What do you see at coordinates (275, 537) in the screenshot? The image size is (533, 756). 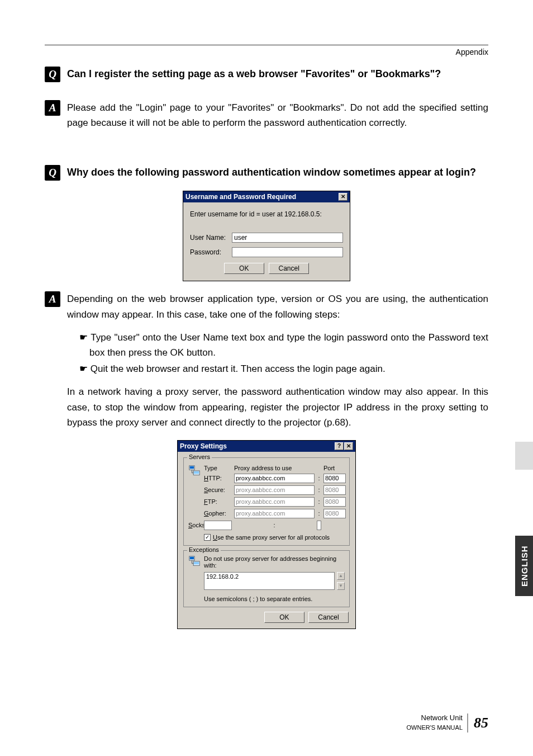 I see `same-proxy-row: ✓Use the same proxy server for all proto…` at bounding box center [275, 537].